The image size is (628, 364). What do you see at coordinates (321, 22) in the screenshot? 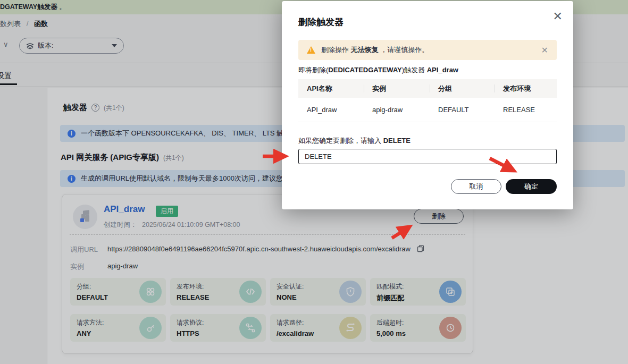
I see `modal-title: 删除触发器` at bounding box center [321, 22].